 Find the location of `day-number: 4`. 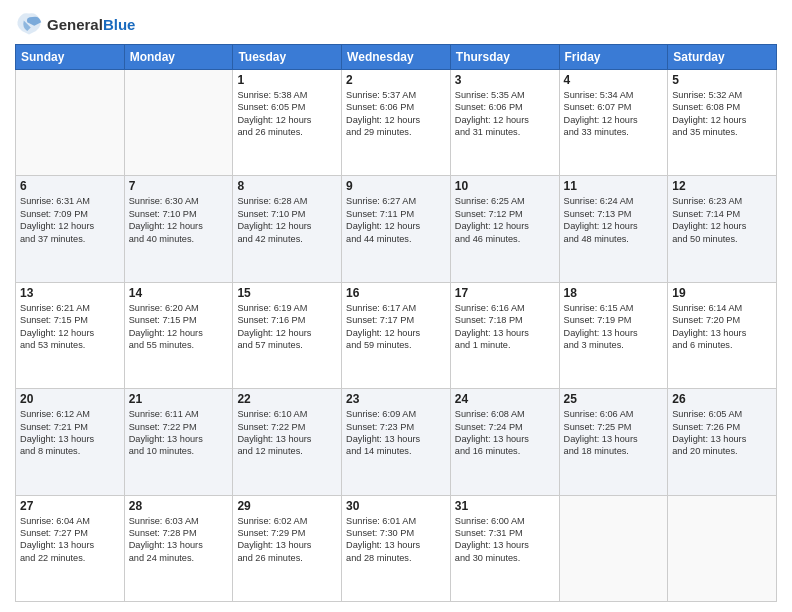

day-number: 4 is located at coordinates (614, 80).